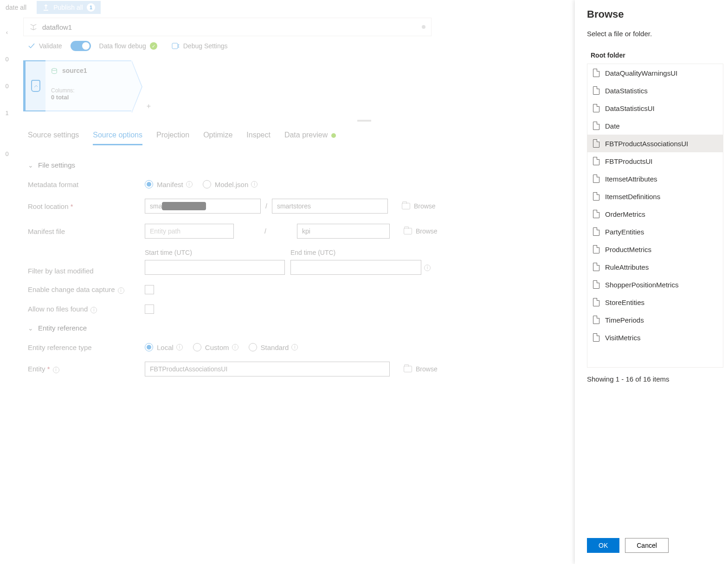 This screenshot has height=564, width=728. I want to click on file-name: ShopperPositionMetrics, so click(642, 285).